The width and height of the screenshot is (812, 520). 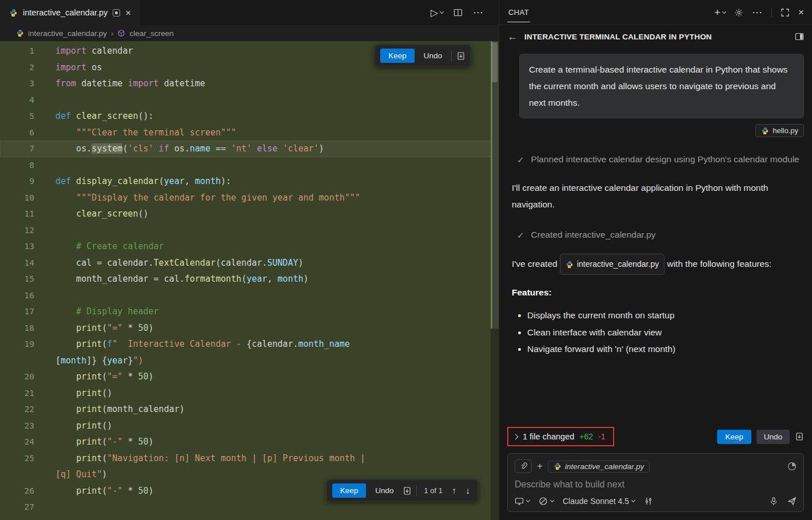 I want to click on split-editor-icon, so click(x=458, y=13).